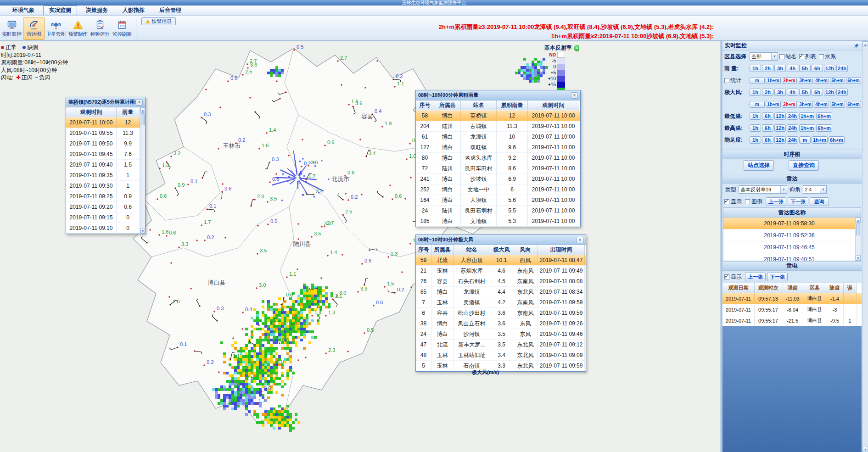 The height and width of the screenshot is (452, 868). Describe the element at coordinates (103, 123) in the screenshot. I see `table-row: 2019-07-11 10:0012` at that location.